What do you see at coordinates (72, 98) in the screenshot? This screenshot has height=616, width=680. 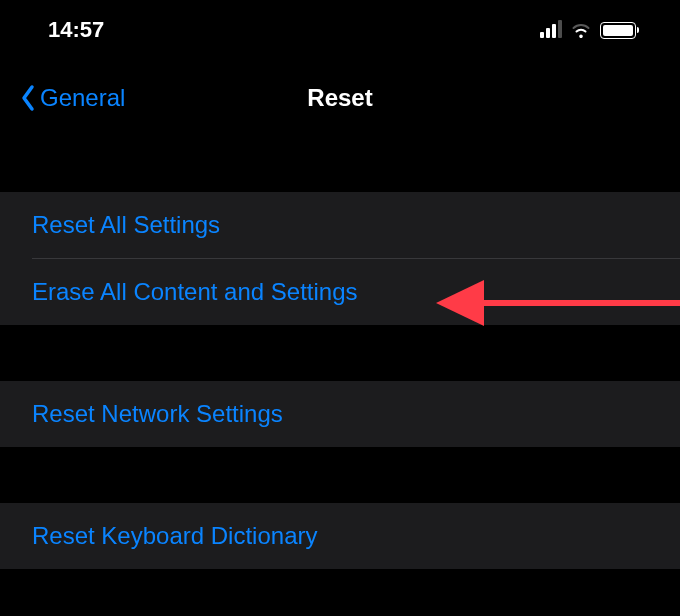 I see `back-button: General` at bounding box center [72, 98].